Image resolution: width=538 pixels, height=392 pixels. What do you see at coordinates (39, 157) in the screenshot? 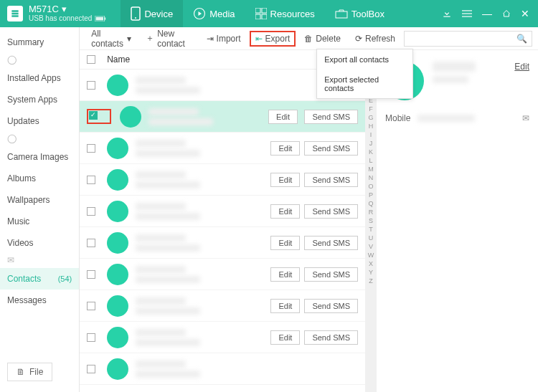
I see `sidebar-camera-images: Camera Images` at bounding box center [39, 157].